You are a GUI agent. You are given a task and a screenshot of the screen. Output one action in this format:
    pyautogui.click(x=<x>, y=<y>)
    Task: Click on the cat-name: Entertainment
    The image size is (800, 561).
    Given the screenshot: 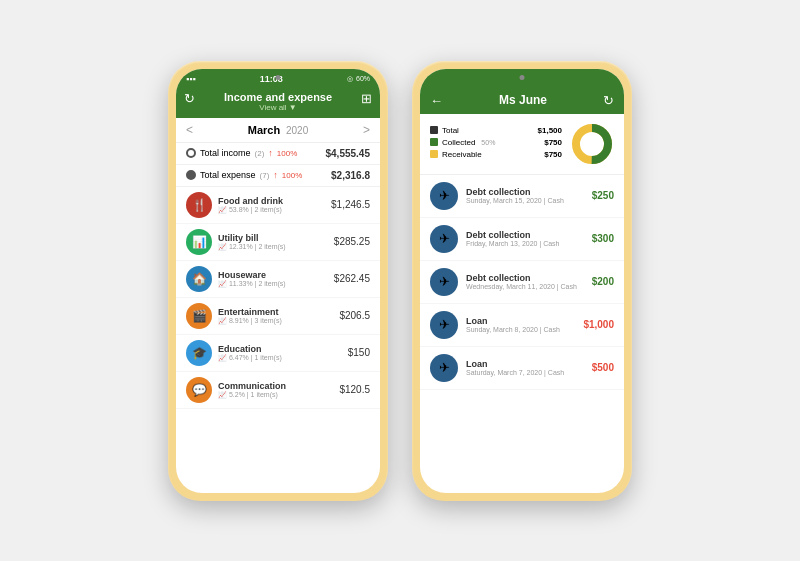 What is the action you would take?
    pyautogui.click(x=250, y=312)
    